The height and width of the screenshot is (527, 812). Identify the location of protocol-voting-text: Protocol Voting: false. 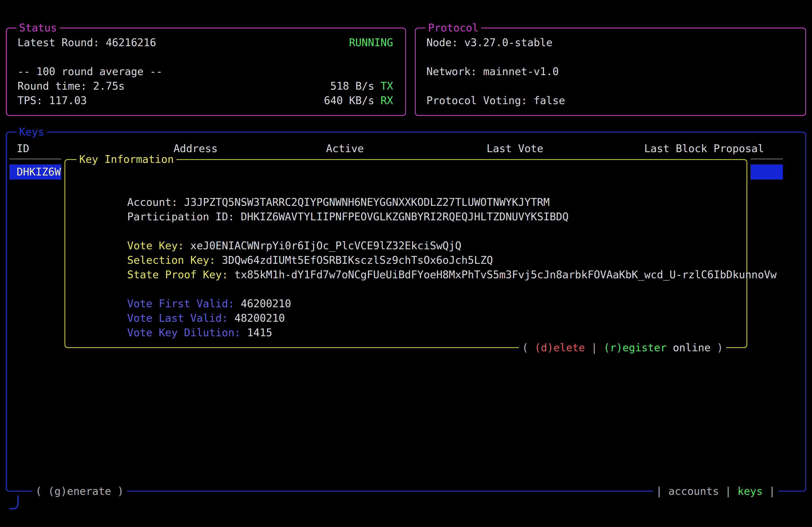
(496, 101).